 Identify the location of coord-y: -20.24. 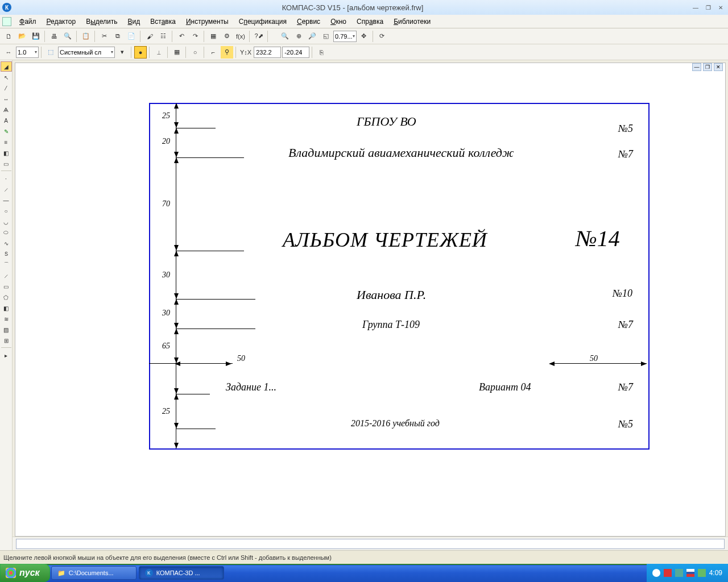
(296, 52).